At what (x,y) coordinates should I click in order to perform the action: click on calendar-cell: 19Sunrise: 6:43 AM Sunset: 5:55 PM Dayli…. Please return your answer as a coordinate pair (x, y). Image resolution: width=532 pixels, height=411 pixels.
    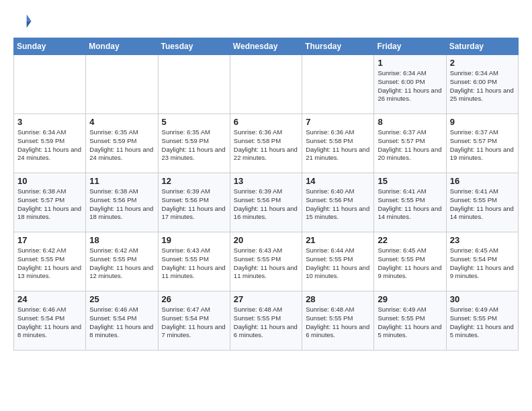
    Looking at the image, I should click on (193, 262).